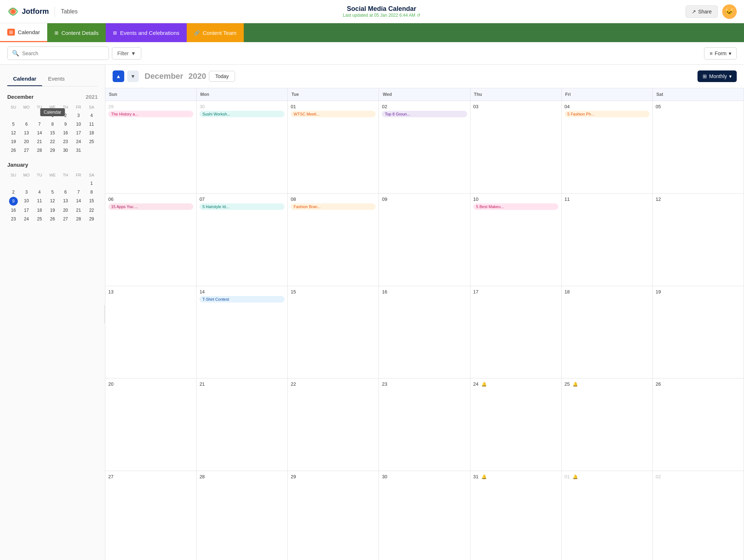 The width and height of the screenshot is (744, 560). What do you see at coordinates (58, 53) in the screenshot?
I see `search-box: 🔍` at bounding box center [58, 53].